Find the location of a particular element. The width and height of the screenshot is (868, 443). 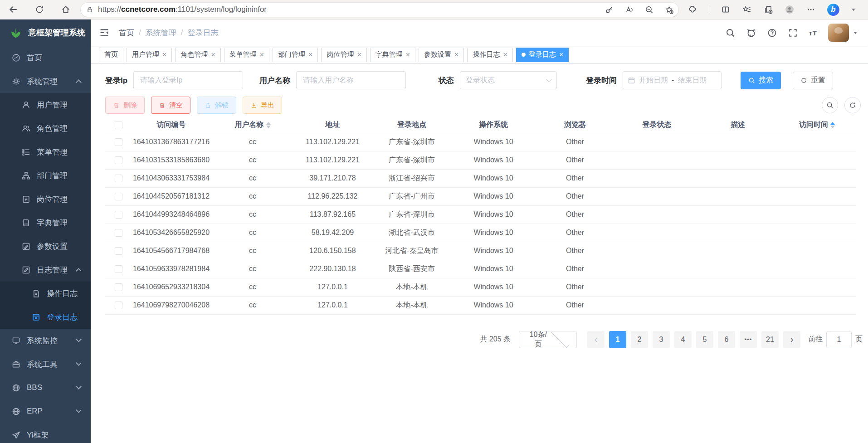

page-3-button: 3 is located at coordinates (661, 340).